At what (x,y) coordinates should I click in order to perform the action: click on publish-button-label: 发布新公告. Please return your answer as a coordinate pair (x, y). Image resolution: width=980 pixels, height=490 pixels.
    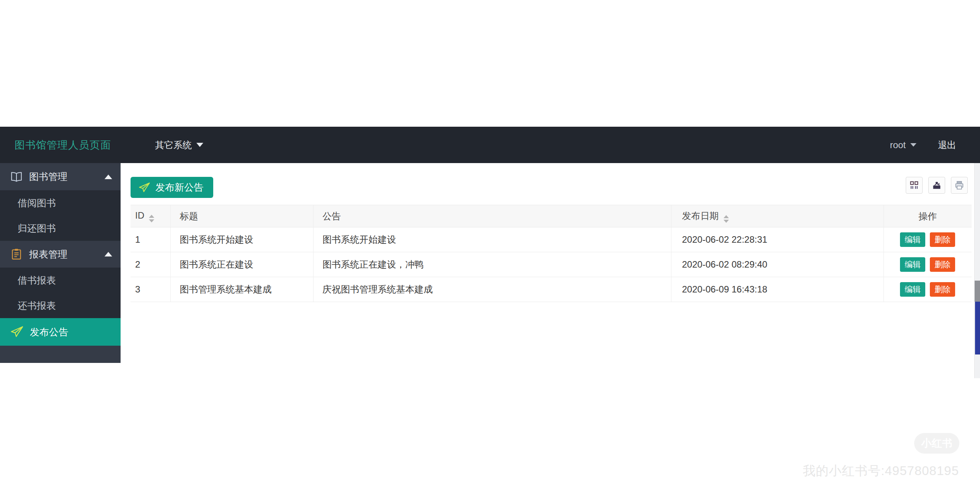
    Looking at the image, I should click on (179, 188).